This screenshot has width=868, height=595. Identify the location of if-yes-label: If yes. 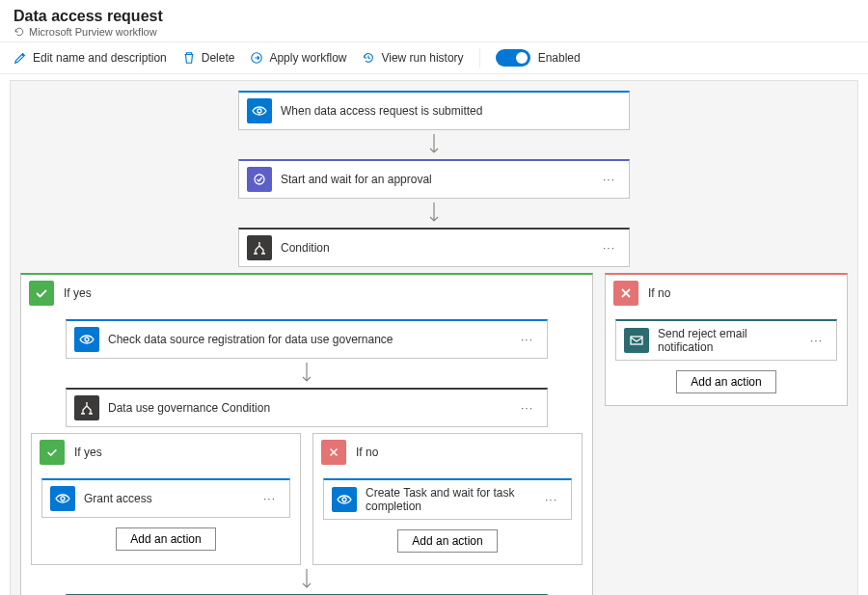
(77, 293).